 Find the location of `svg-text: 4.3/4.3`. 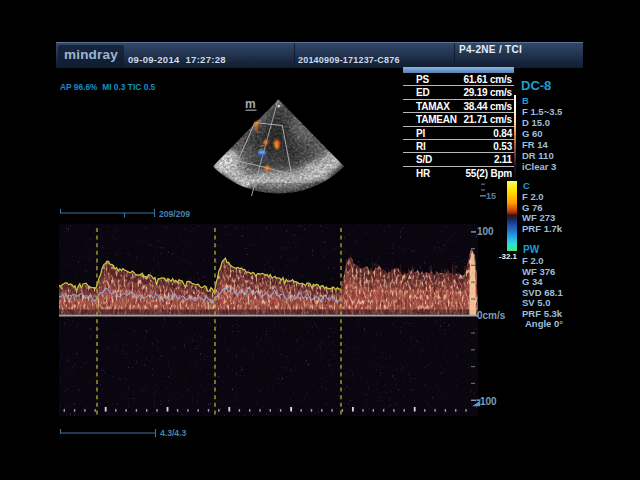

svg-text: 4.3/4.3 is located at coordinates (174, 433).